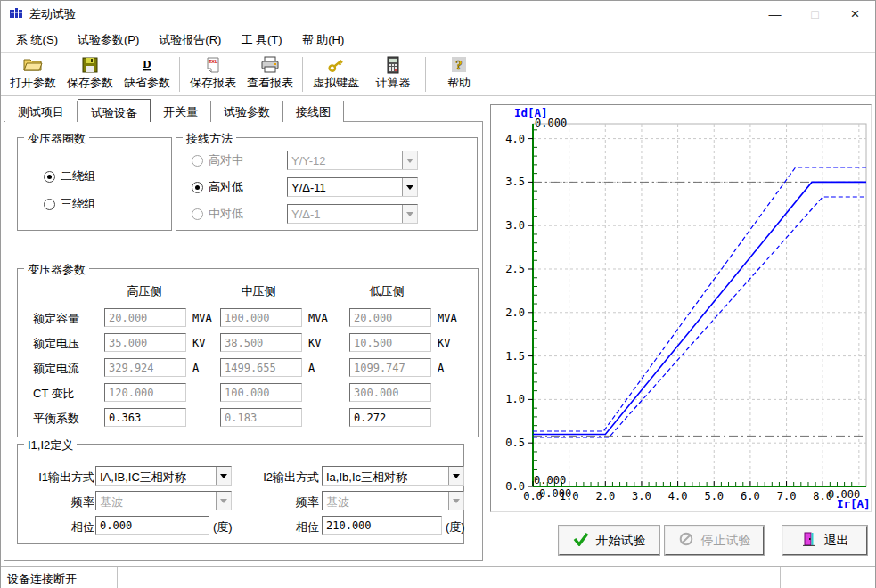  I want to click on i2-mode-label: I2输出方式, so click(285, 478).